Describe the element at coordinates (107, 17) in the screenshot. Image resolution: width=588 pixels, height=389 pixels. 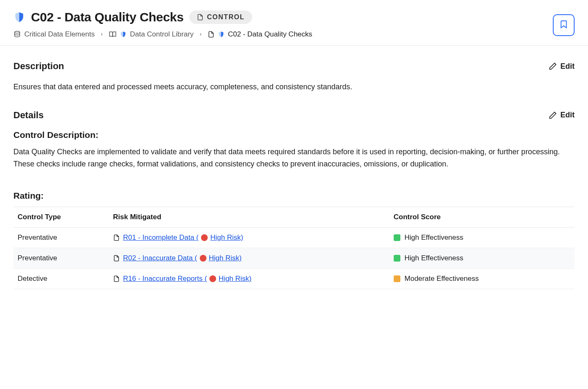
I see `page-title: C02 - Data Quality Checks` at that location.